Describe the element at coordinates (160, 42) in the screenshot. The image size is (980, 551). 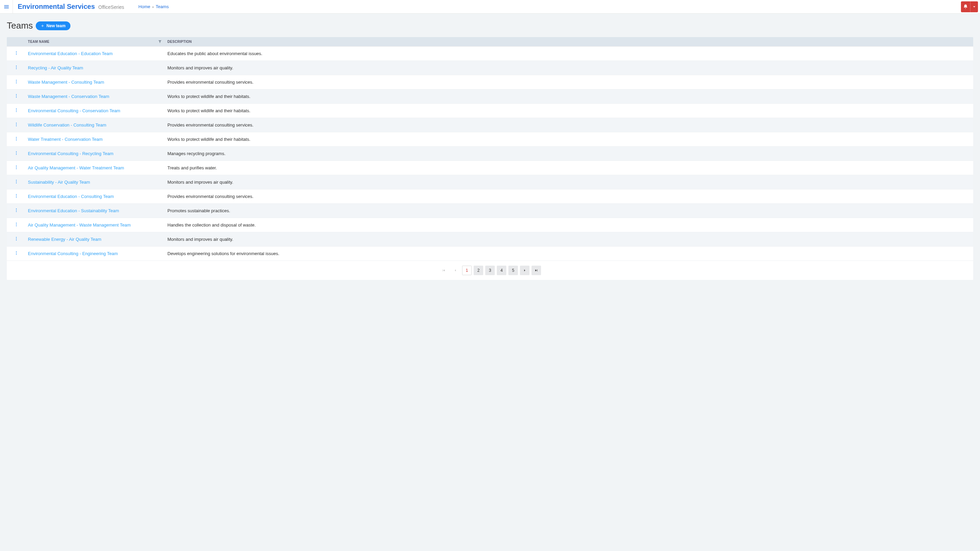
I see `filter-team-name` at that location.